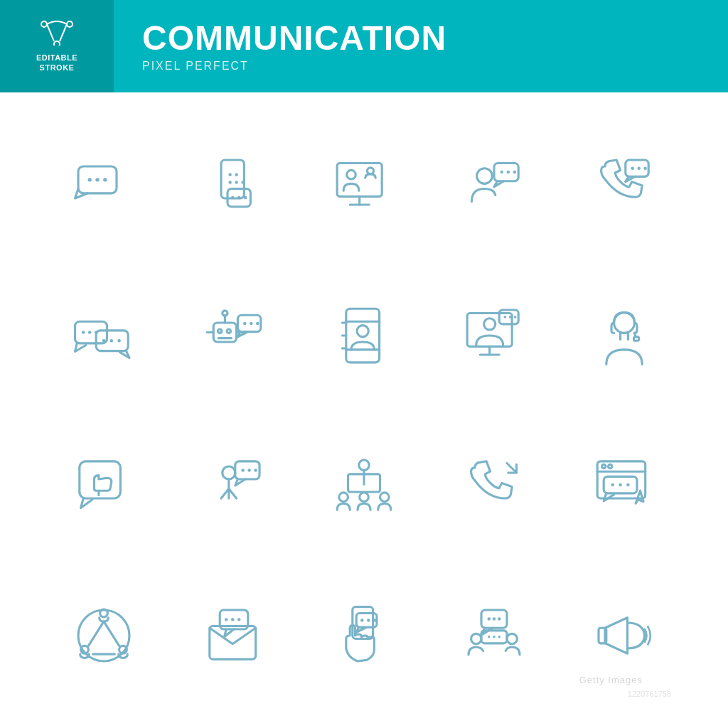 The width and height of the screenshot is (728, 728). Describe the element at coordinates (280, 47) in the screenshot. I see `header-text-block: COMMUNICATION PIXEL PERFECT` at that location.